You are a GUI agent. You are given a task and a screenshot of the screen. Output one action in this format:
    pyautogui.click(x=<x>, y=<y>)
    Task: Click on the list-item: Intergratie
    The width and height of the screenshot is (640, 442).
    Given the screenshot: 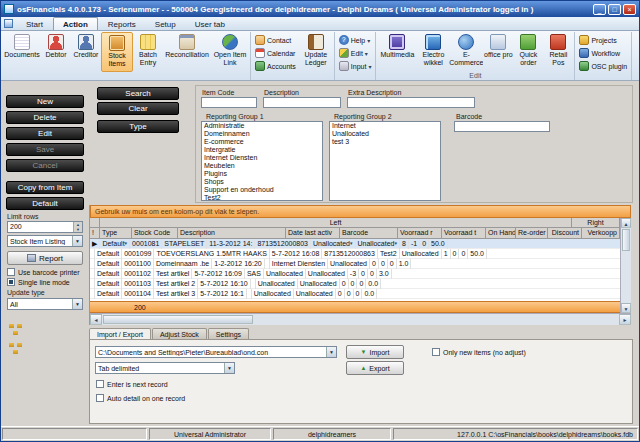 What is the action you would take?
    pyautogui.click(x=262, y=150)
    